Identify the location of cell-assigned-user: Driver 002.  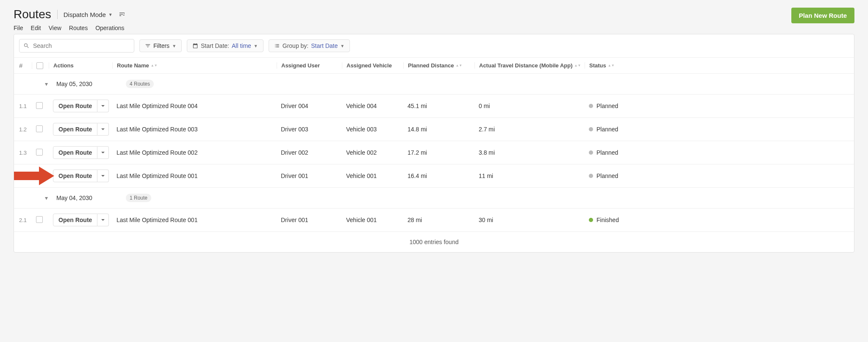
(313, 153).